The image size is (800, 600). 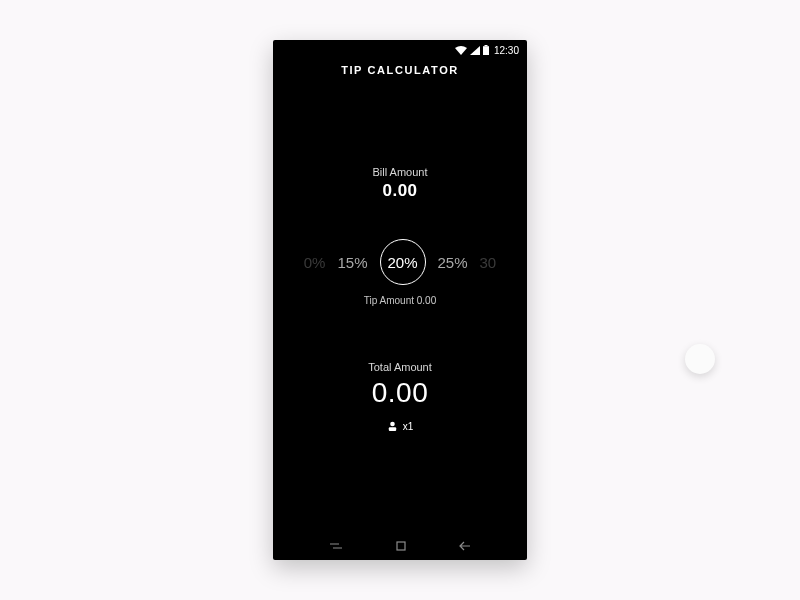 I want to click on tip-option-selected: 20%, so click(x=403, y=262).